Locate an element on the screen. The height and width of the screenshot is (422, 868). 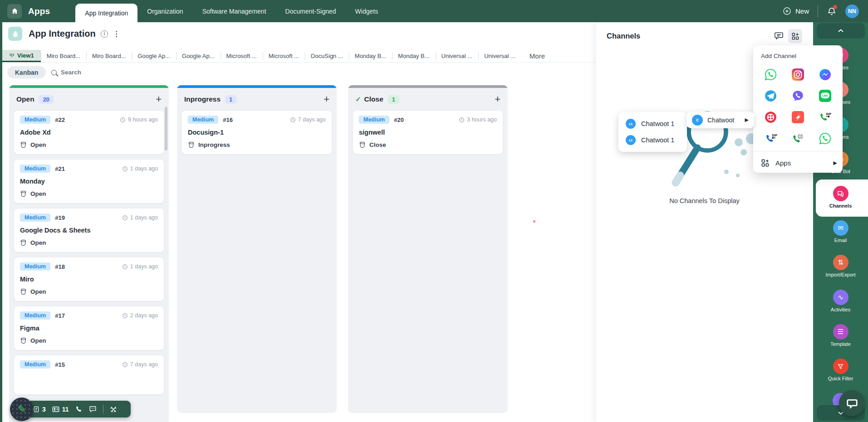
column-scrollbar is located at coordinates (166, 129).